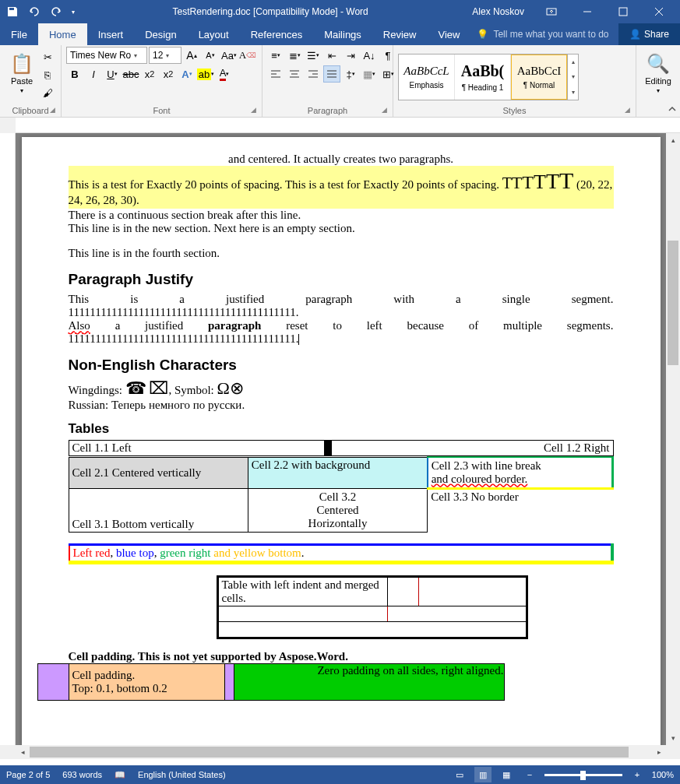 Image resolution: width=680 pixels, height=784 pixels. Describe the element at coordinates (294, 55) in the screenshot. I see `numbering-button: ≣▾` at that location.